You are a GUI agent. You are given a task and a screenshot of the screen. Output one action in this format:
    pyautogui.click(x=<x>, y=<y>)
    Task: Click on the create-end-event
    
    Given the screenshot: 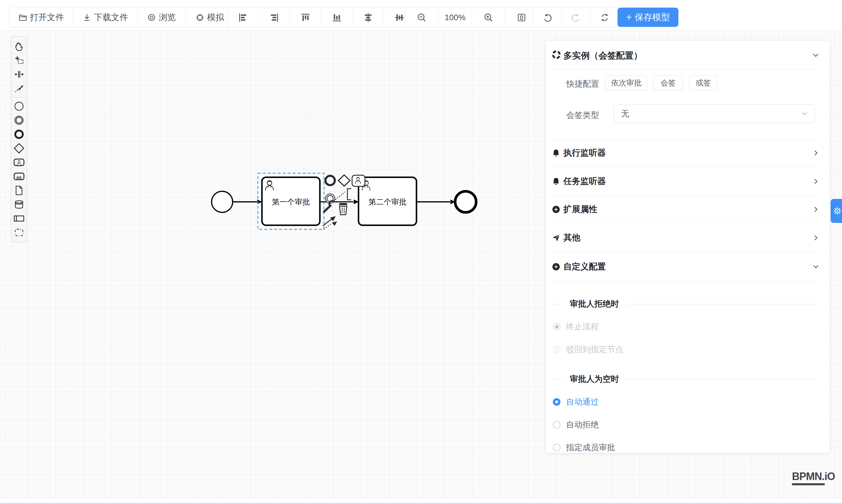 What is the action you would take?
    pyautogui.click(x=19, y=134)
    